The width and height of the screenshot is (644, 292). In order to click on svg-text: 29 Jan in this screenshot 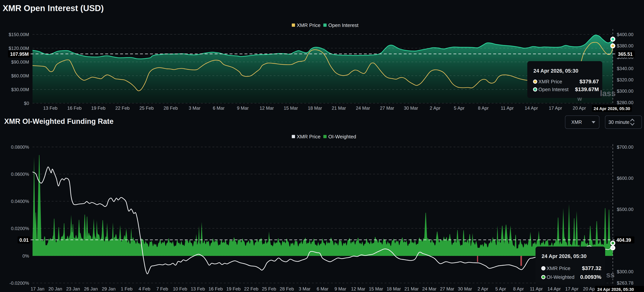, I will do `click(108, 289)`.